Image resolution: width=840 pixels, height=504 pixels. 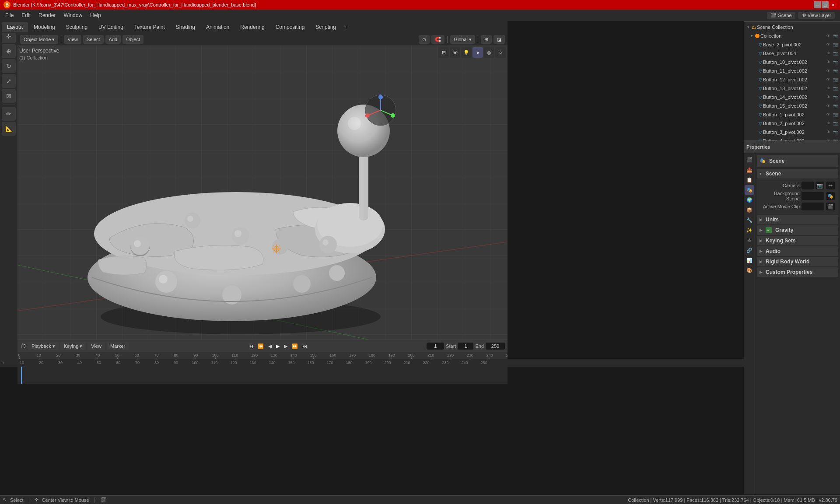 What do you see at coordinates (444, 52) in the screenshot?
I see `viewport-btn-1: ⊞` at bounding box center [444, 52].